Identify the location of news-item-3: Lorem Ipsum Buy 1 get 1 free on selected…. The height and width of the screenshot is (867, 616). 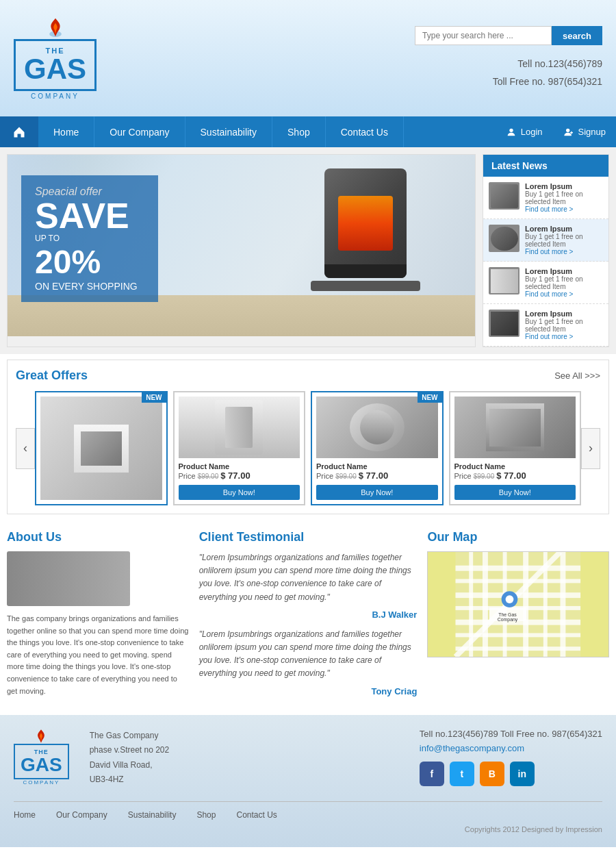
(546, 283).